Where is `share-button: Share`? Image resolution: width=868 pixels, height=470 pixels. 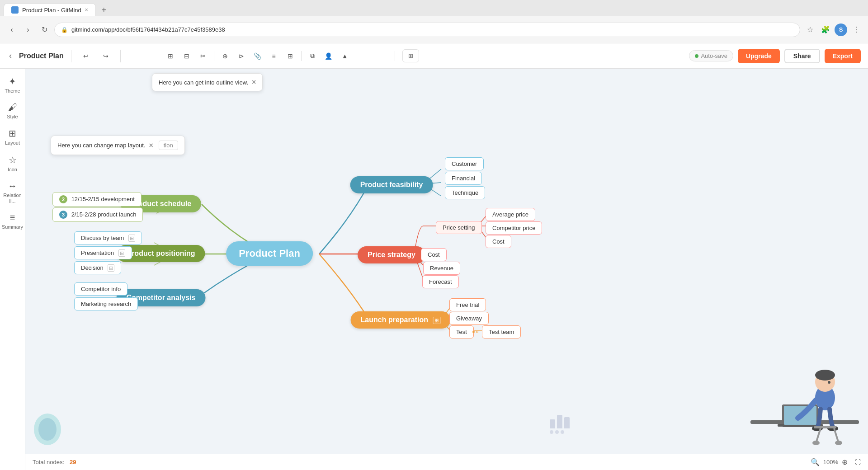
share-button: Share is located at coordinates (802, 56).